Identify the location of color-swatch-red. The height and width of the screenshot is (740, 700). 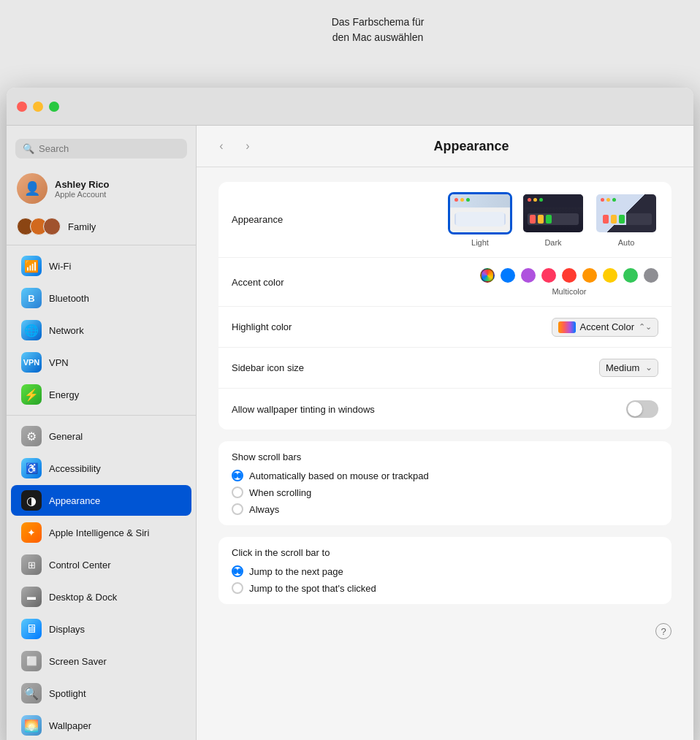
(569, 275).